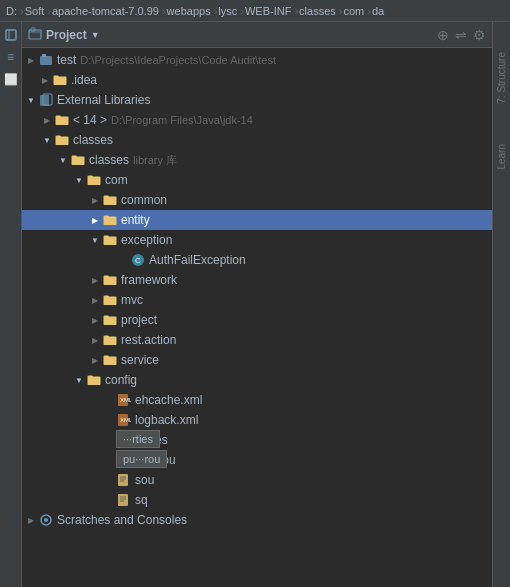 The height and width of the screenshot is (587, 510). I want to click on panel-dropdown-arrow: ▼, so click(96, 35).